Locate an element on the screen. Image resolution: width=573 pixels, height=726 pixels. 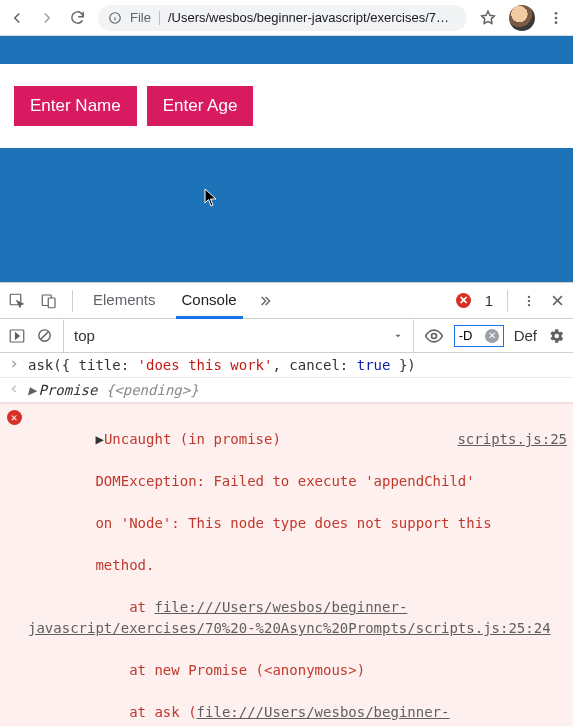
output-caret-icon is located at coordinates (14, 390).